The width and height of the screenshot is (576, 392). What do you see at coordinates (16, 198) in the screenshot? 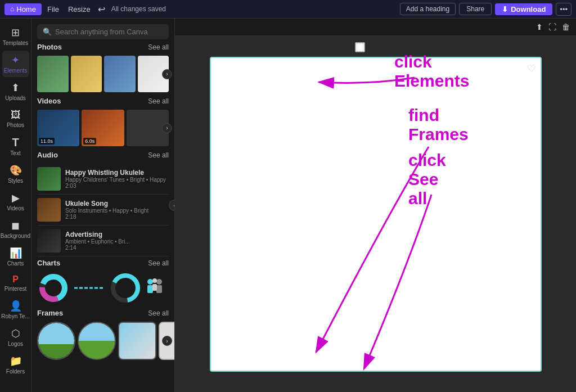
I see `videos-icon: ▶` at bounding box center [16, 198].